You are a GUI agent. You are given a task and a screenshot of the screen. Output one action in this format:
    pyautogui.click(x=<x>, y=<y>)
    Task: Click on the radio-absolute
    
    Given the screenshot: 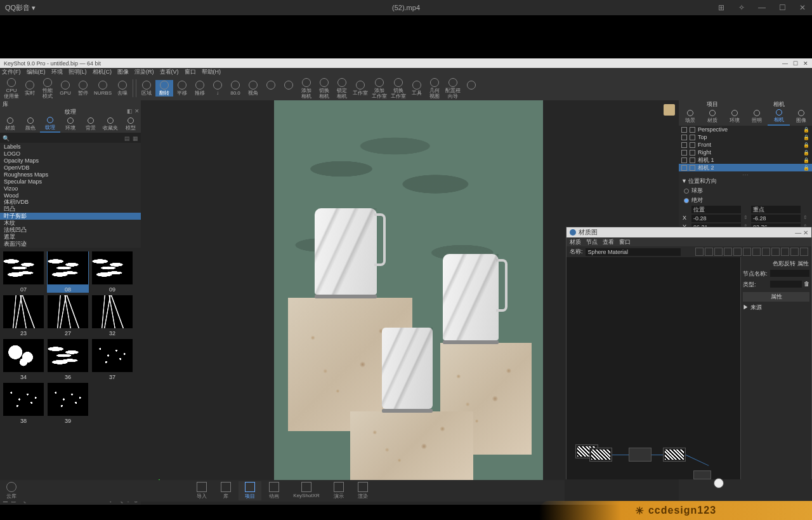 What is the action you would take?
    pyautogui.click(x=686, y=201)
    